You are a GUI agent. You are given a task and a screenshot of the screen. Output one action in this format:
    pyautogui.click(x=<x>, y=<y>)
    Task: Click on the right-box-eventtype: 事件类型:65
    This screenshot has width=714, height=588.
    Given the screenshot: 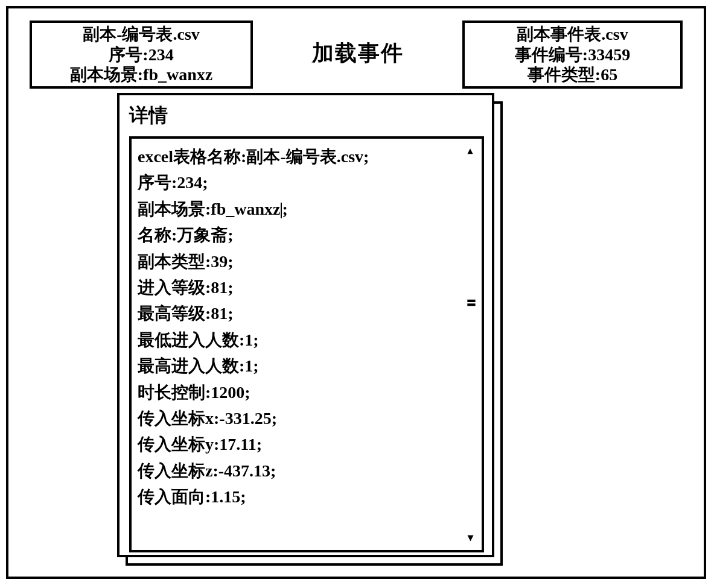 What is the action you would take?
    pyautogui.click(x=572, y=75)
    